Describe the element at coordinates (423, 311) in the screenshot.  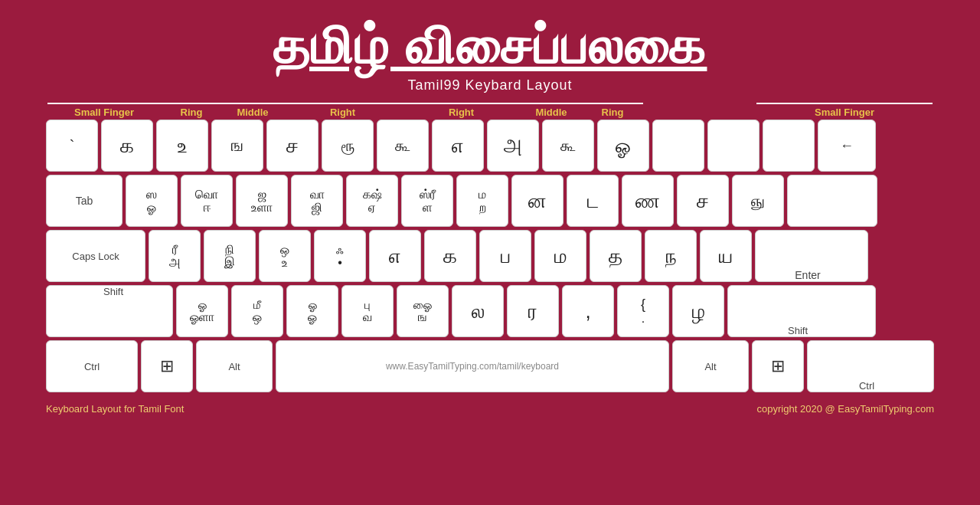
I see `key-b: ஓை ங` at that location.